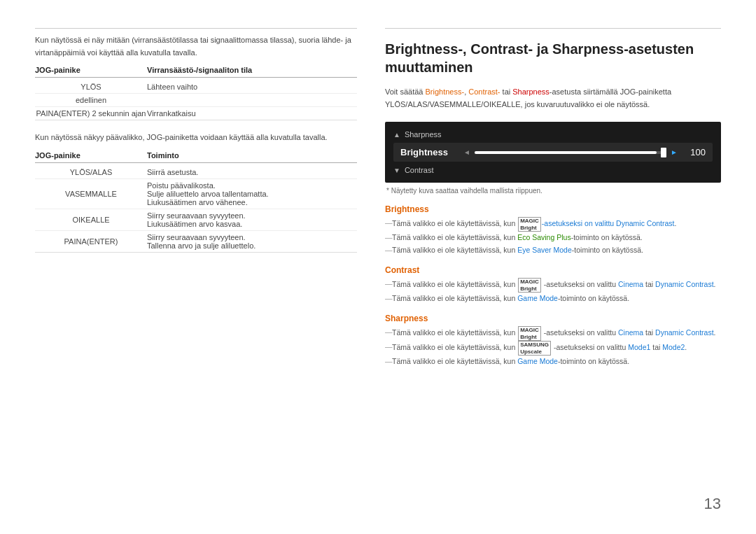 This screenshot has height=534, width=756. What do you see at coordinates (529, 333) in the screenshot?
I see `magic-brand-3: MAGICBright` at bounding box center [529, 333].